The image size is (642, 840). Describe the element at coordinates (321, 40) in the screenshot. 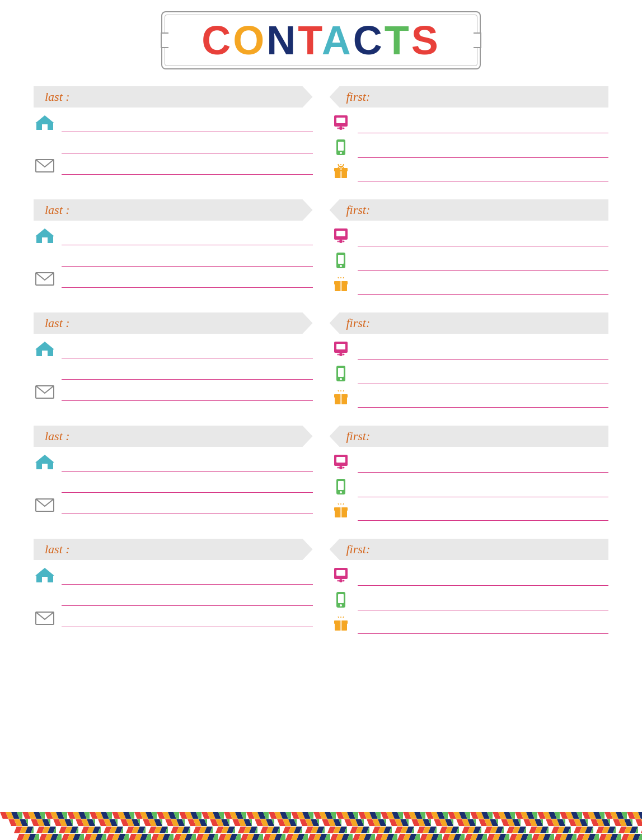

I see `page-title: CONTACTS` at that location.